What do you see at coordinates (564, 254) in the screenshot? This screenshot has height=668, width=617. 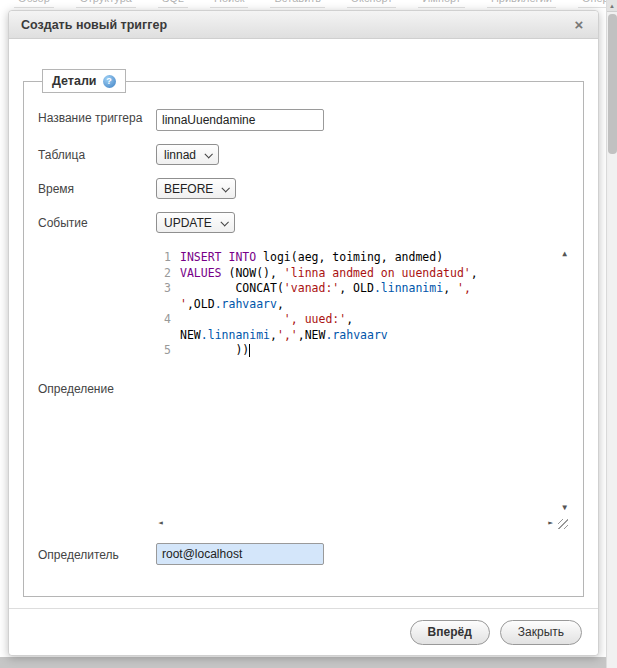 I see `scroll-up-icon: ▲` at bounding box center [564, 254].